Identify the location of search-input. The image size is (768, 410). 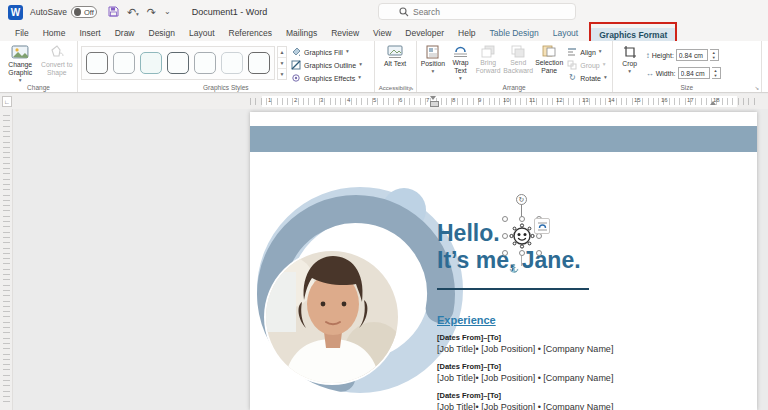
(473, 12).